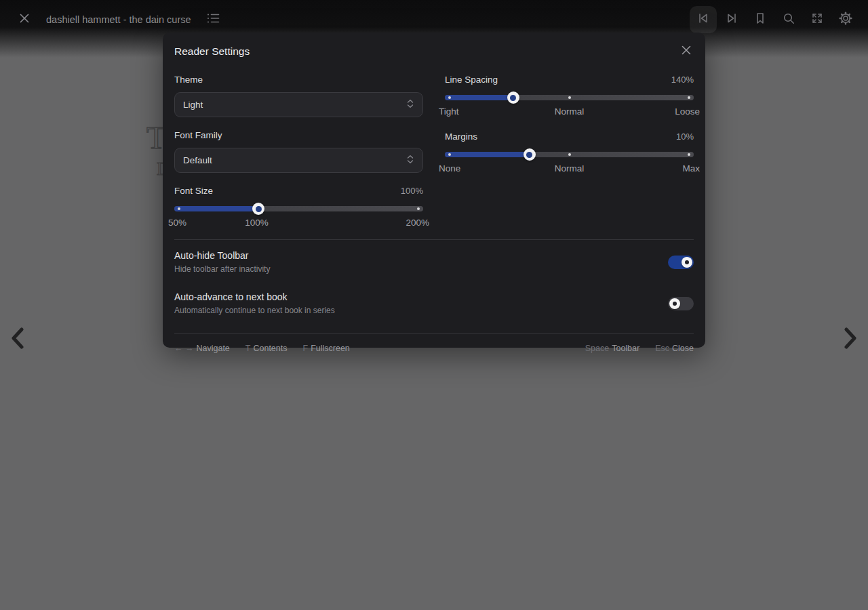  I want to click on font-family-label: Font Family, so click(298, 136).